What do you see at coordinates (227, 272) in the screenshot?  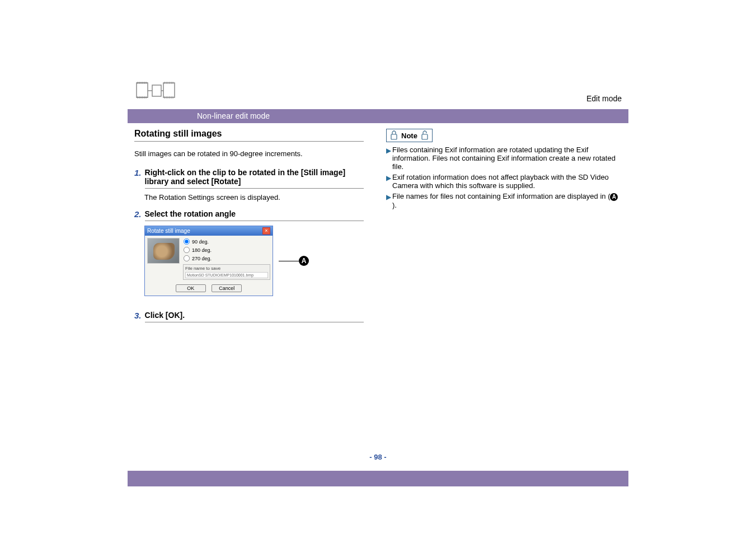 I see `filesave-group: File name to save MotionSD STUDIO/EMP101…` at bounding box center [227, 272].